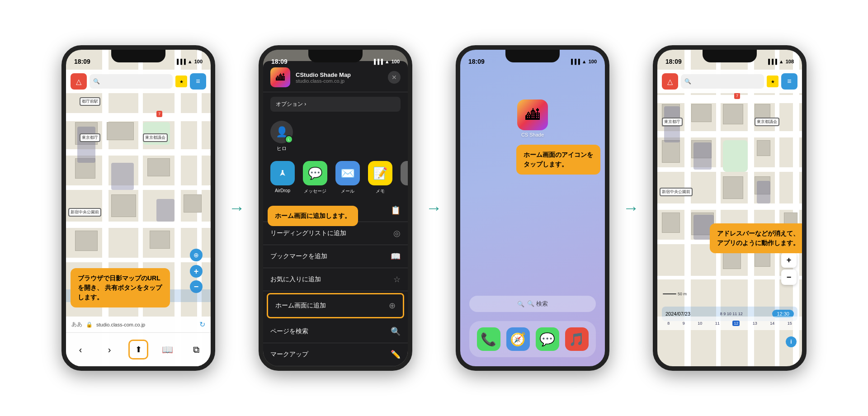  What do you see at coordinates (780, 61) in the screenshot?
I see `status-icons-4: ▐▐▐ ▲ 108` at bounding box center [780, 61].